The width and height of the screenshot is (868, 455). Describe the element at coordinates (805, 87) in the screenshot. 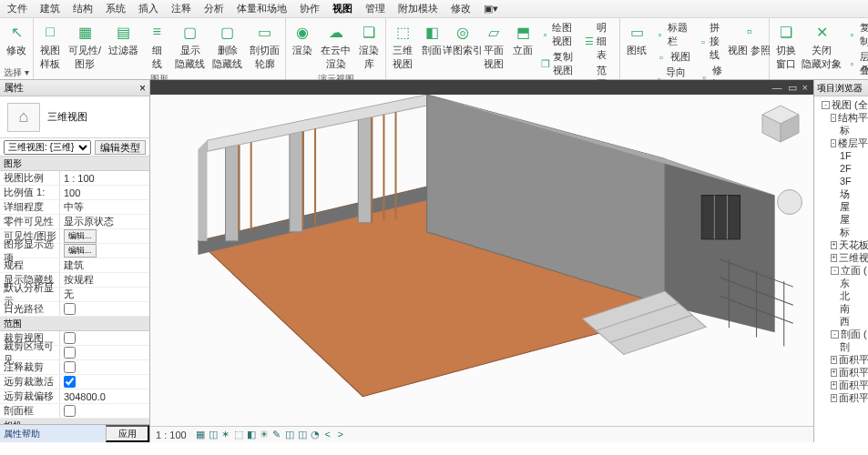

I see `viewport-close-icon: ×` at that location.